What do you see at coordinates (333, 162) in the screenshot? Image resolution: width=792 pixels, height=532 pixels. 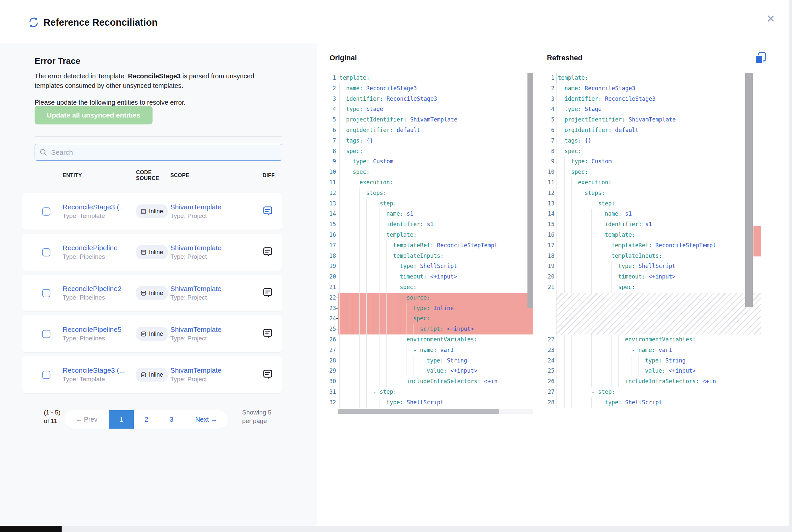 I see `line-number: 9` at bounding box center [333, 162].